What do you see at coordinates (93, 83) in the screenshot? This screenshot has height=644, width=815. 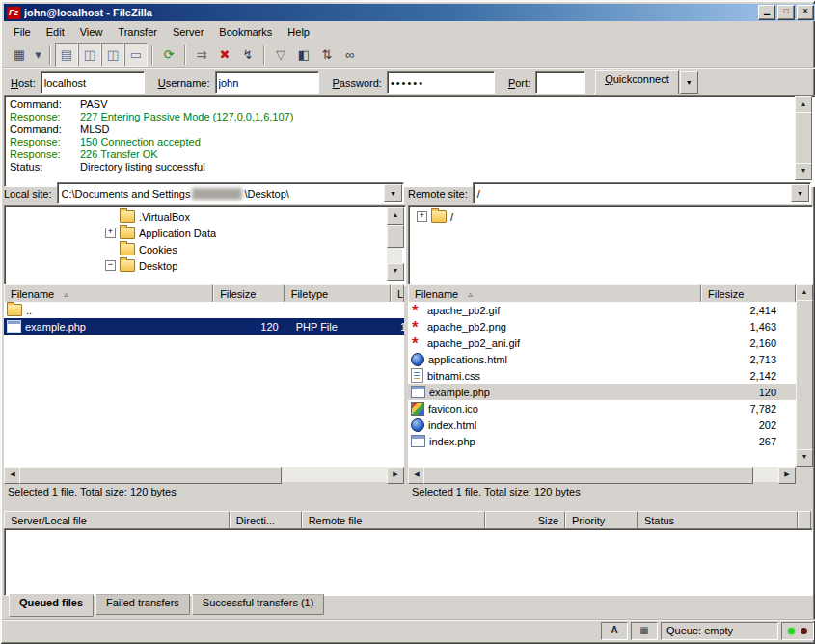 I see `host-input` at bounding box center [93, 83].